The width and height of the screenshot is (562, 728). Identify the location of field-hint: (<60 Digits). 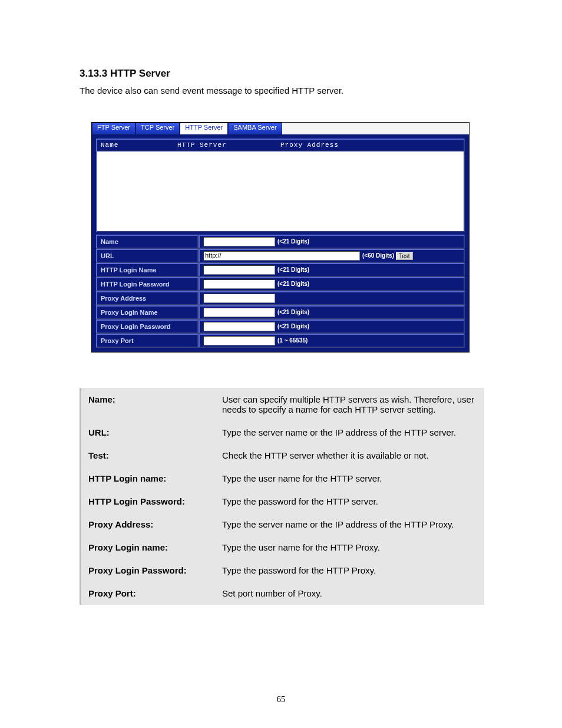
(378, 256).